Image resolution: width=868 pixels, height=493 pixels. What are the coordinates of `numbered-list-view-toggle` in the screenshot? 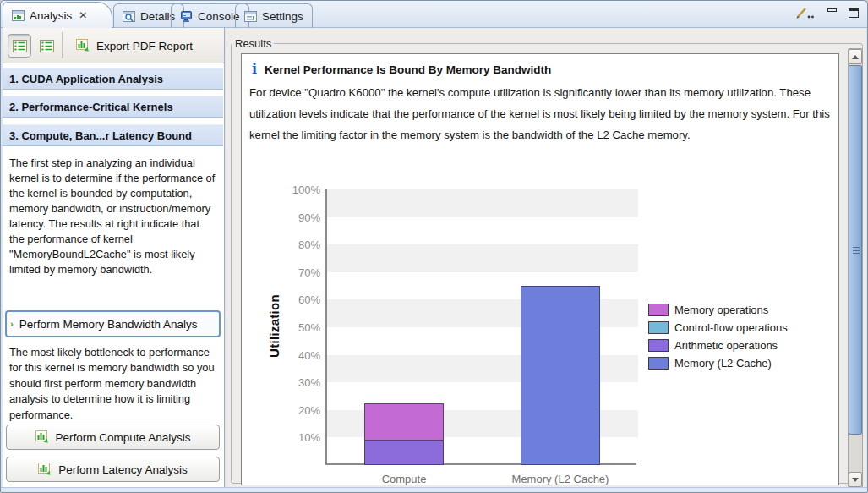 It's located at (19, 46).